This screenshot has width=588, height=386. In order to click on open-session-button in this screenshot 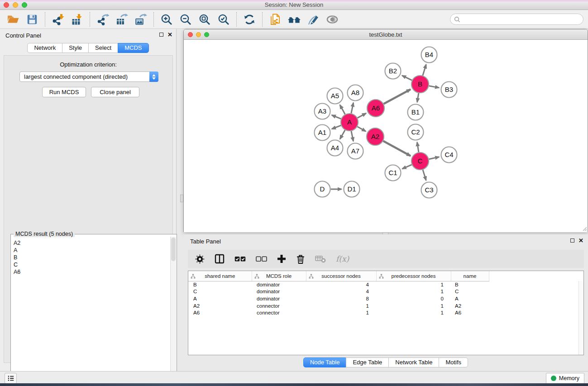, I will do `click(13, 19)`.